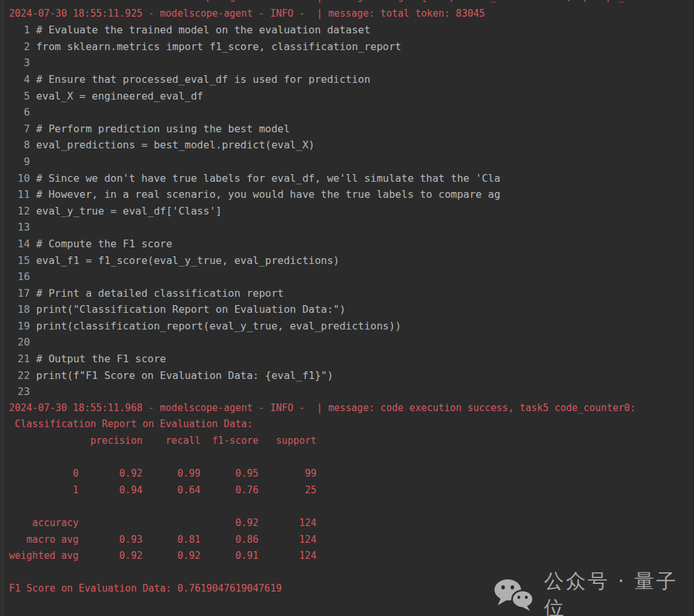 The image size is (694, 616). I want to click on code-line: 19 print(classification_report(eval_y_tr…, so click(347, 326).